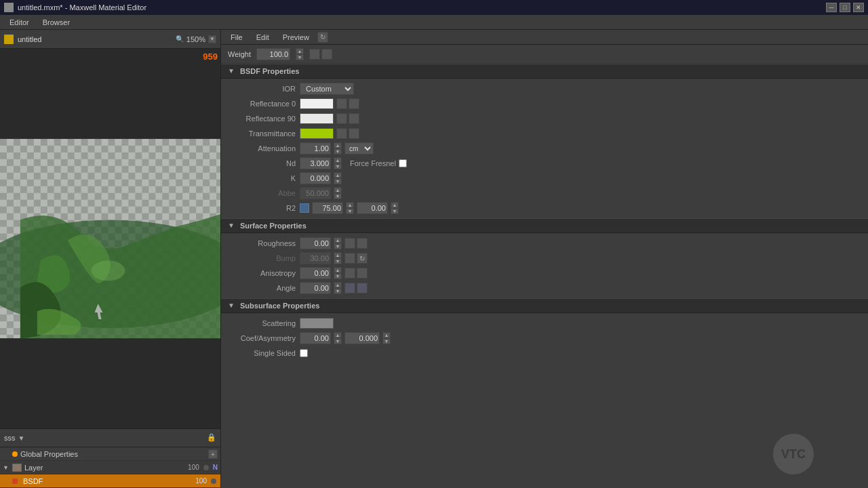 The width and height of the screenshot is (868, 488). What do you see at coordinates (232, 306) in the screenshot?
I see `subsurface-toggle: ▼` at bounding box center [232, 306].